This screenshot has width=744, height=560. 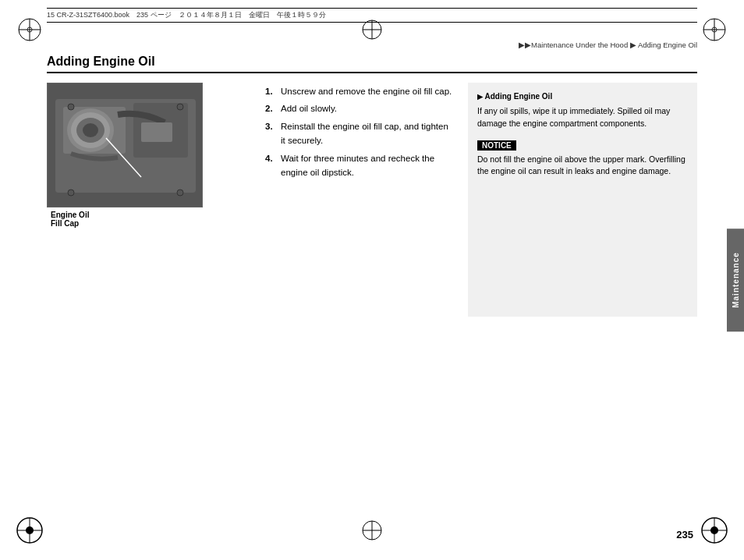 I want to click on step-4: 4. Wait for three minutes and recheck th…, so click(x=359, y=165).